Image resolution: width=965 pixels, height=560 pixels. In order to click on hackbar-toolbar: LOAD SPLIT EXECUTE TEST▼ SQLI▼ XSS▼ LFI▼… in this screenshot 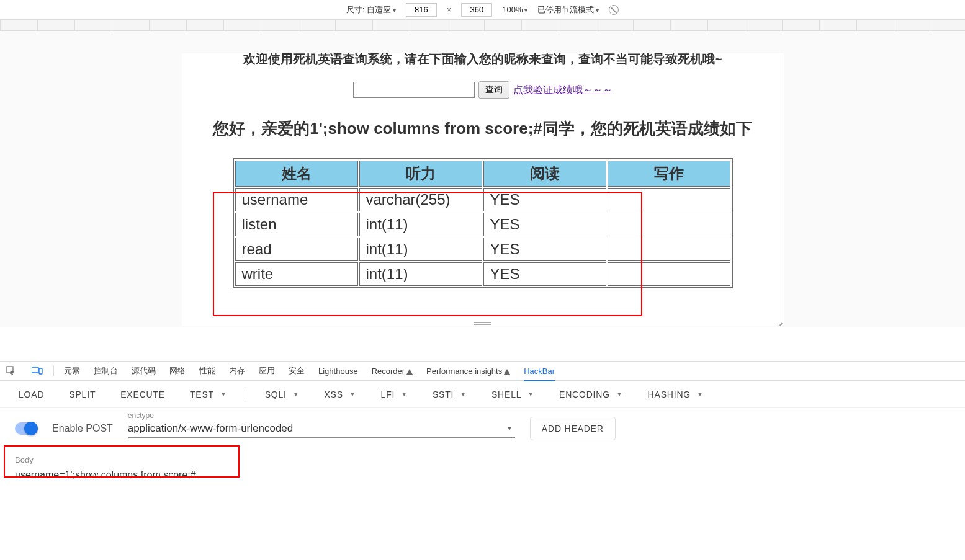, I will do `click(483, 394)`.